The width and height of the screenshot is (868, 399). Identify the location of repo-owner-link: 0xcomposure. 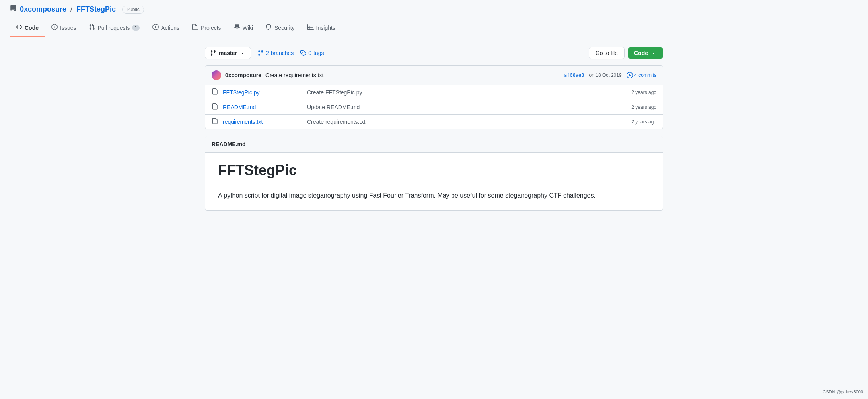
(43, 10).